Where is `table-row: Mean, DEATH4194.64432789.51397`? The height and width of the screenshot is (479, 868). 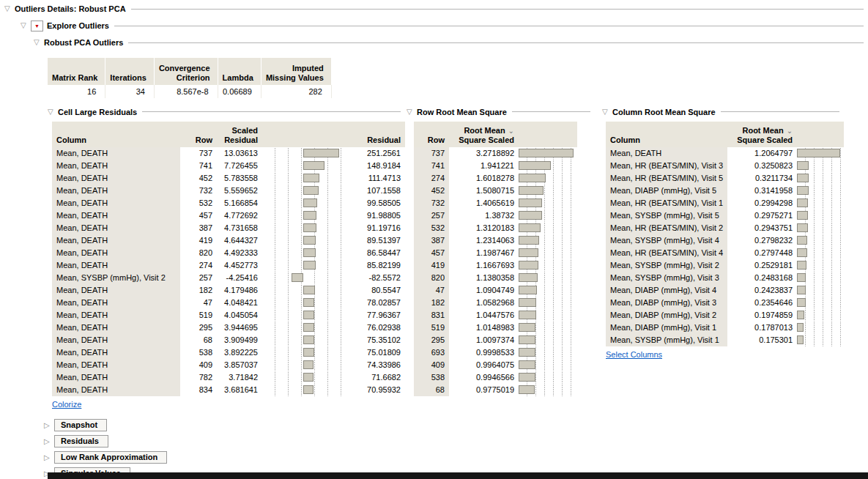 table-row: Mean, DEATH4194.64432789.51397 is located at coordinates (229, 240).